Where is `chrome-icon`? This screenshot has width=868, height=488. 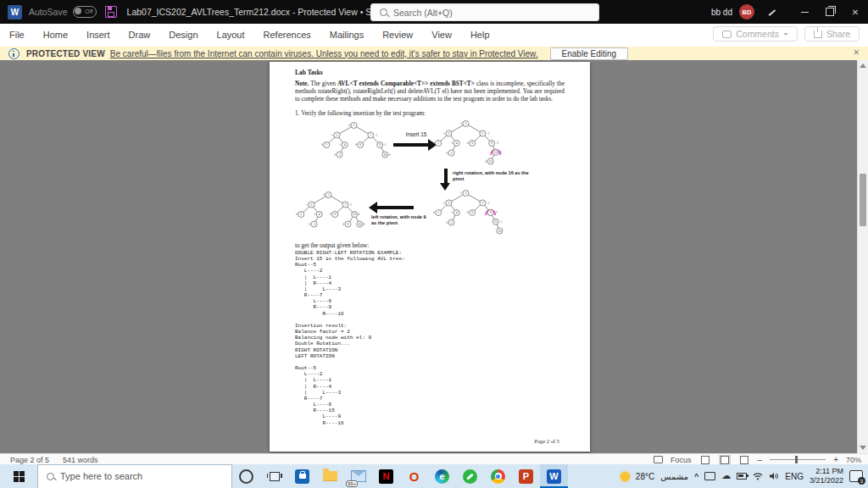
chrome-icon is located at coordinates (498, 476).